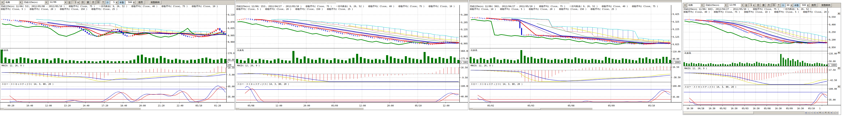 The image size is (868, 137). I want to click on chart-tool-button: ▴, so click(834, 113).